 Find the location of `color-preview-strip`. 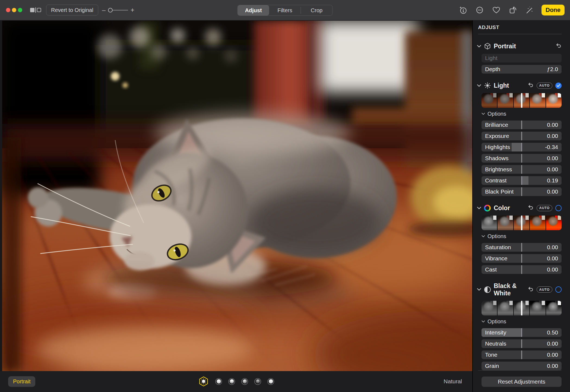

color-preview-strip is located at coordinates (522, 223).